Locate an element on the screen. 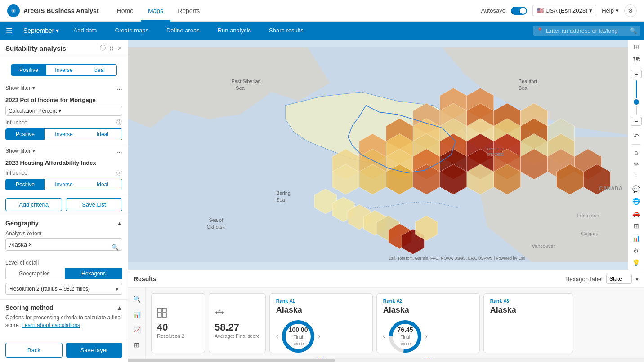 The image size is (644, 362). geo-search-input is located at coordinates (64, 244).